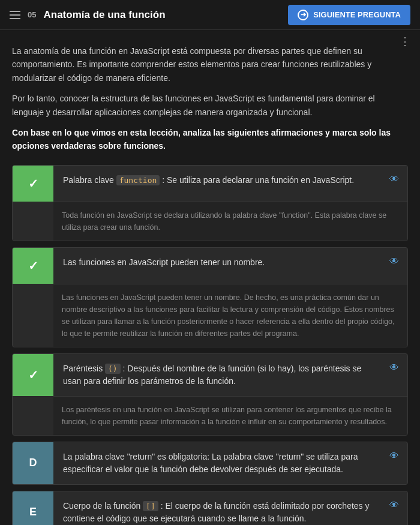 The width and height of the screenshot is (420, 525). What do you see at coordinates (34, 463) in the screenshot?
I see `letter-d: D` at bounding box center [34, 463].